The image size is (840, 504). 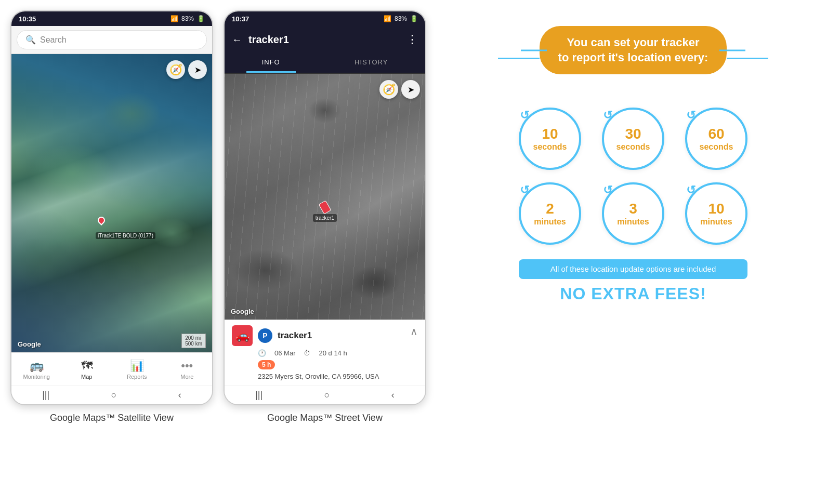 What do you see at coordinates (519, 58) in the screenshot?
I see `left-line` at bounding box center [519, 58].